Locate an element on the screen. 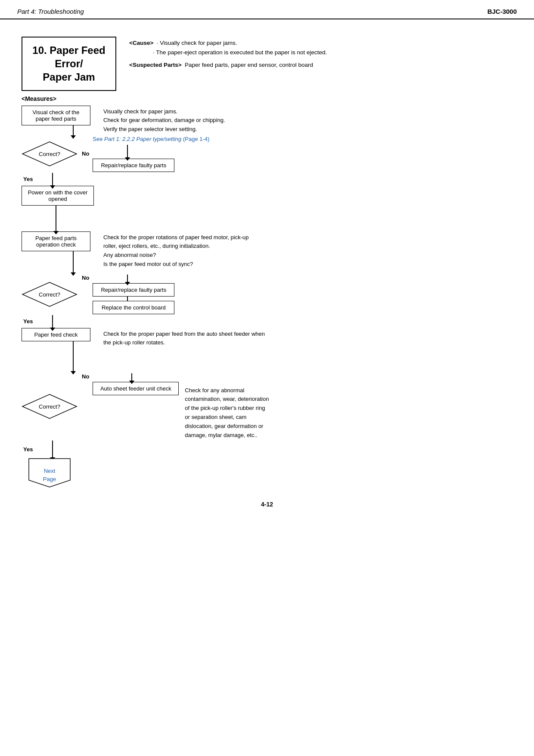 This screenshot has width=534, height=756. op-note4: Is the paper feed motor out of sync? is located at coordinates (176, 265).